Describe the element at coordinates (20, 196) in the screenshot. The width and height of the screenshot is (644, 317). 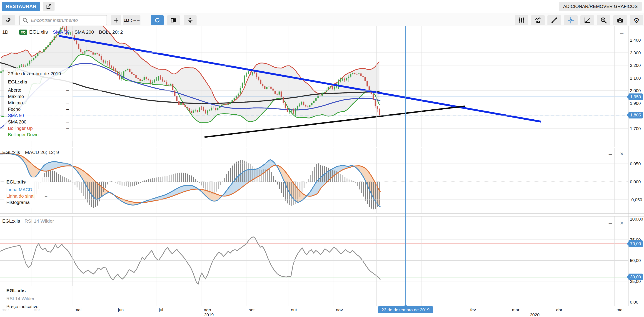
I see `tooltip-row-label: Linha do sinal` at that location.